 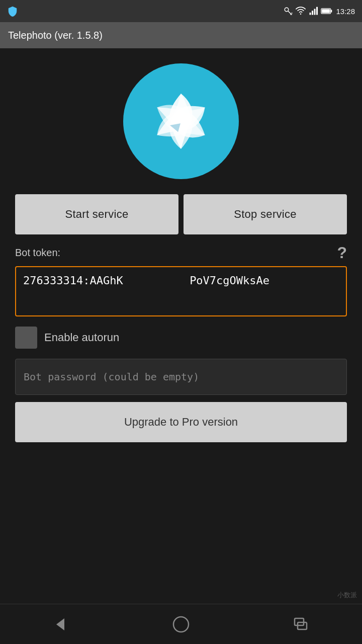 What do you see at coordinates (345, 11) in the screenshot?
I see `clock: 13:28` at bounding box center [345, 11].